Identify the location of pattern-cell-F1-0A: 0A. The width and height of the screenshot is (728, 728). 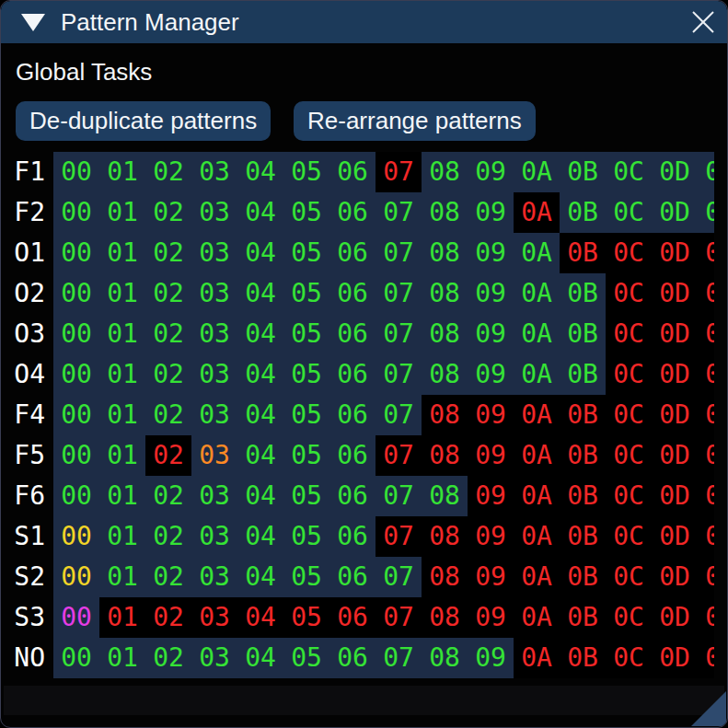
(537, 172).